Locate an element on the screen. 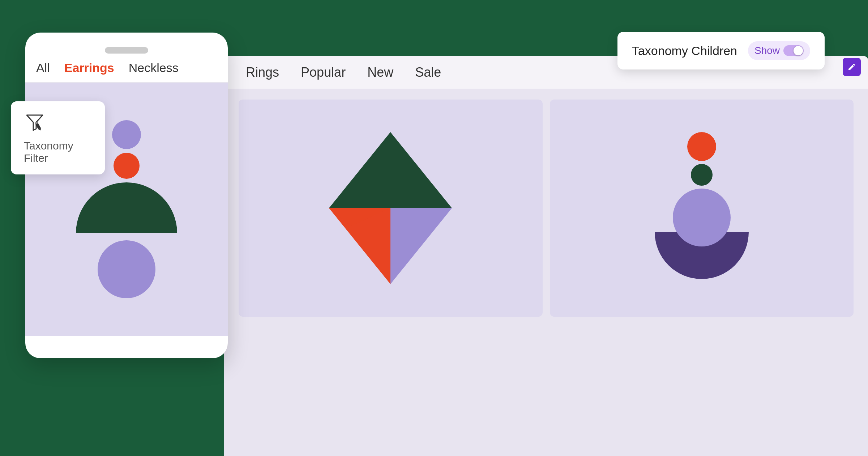 The width and height of the screenshot is (868, 456). desktop-nav-rings: Rings is located at coordinates (262, 72).